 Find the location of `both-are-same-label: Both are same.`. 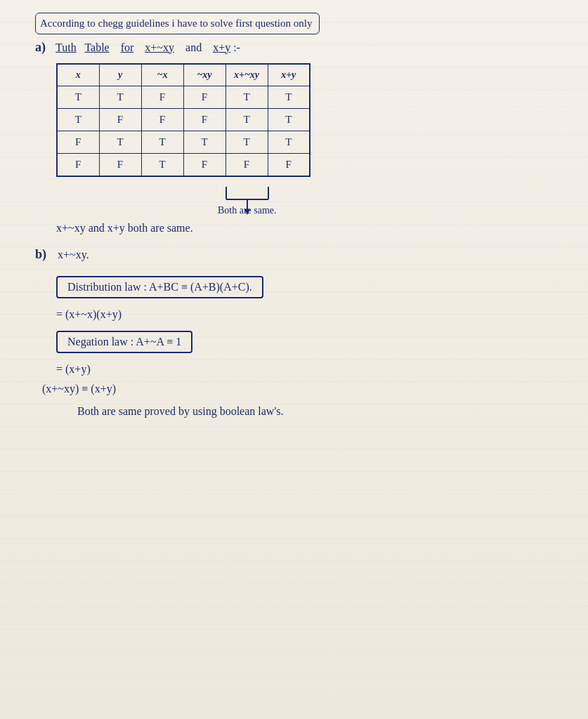

both-are-same-label: Both are same. is located at coordinates (247, 211).